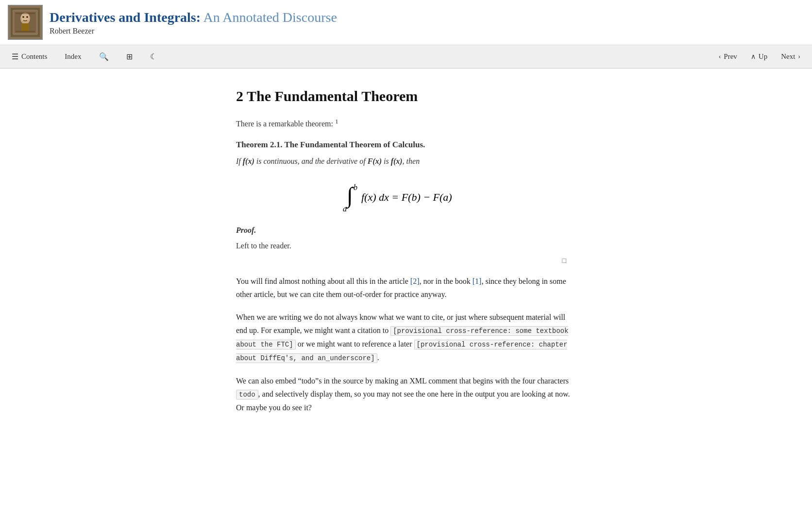 This screenshot has height=505, width=812. Describe the element at coordinates (720, 57) in the screenshot. I see `prev-arrow-icon: ‹` at that location.